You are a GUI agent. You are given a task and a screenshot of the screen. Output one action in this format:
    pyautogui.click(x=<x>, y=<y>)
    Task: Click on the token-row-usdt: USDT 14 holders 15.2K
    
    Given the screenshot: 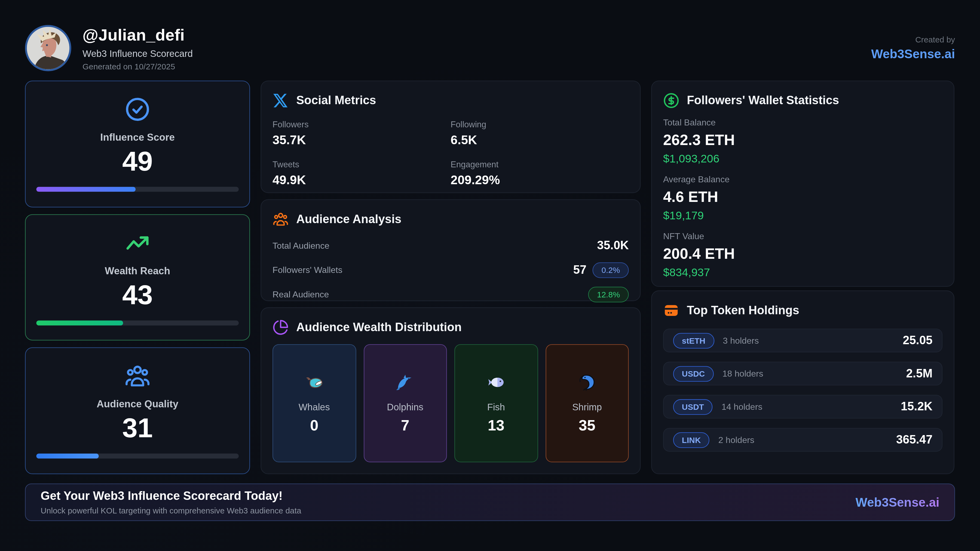 What is the action you would take?
    pyautogui.click(x=803, y=407)
    